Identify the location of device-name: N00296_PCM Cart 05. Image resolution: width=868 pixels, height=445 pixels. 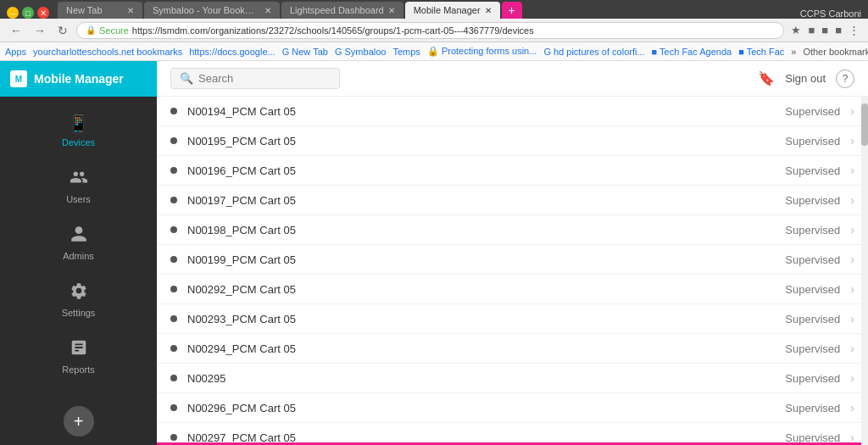
(487, 409).